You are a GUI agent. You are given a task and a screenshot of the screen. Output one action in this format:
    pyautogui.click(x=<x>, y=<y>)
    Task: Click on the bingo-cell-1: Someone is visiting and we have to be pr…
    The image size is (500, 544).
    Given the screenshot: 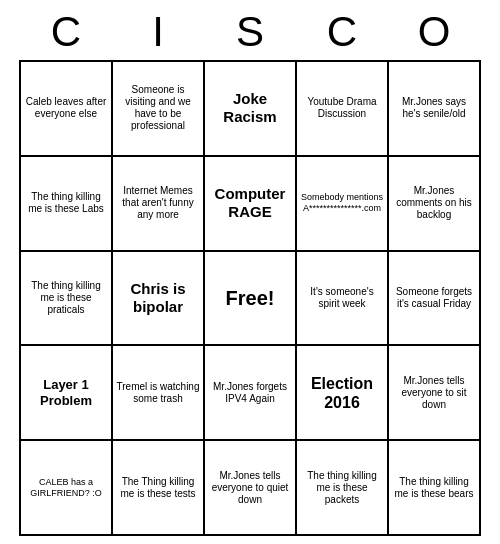 What is the action you would take?
    pyautogui.click(x=158, y=108)
    